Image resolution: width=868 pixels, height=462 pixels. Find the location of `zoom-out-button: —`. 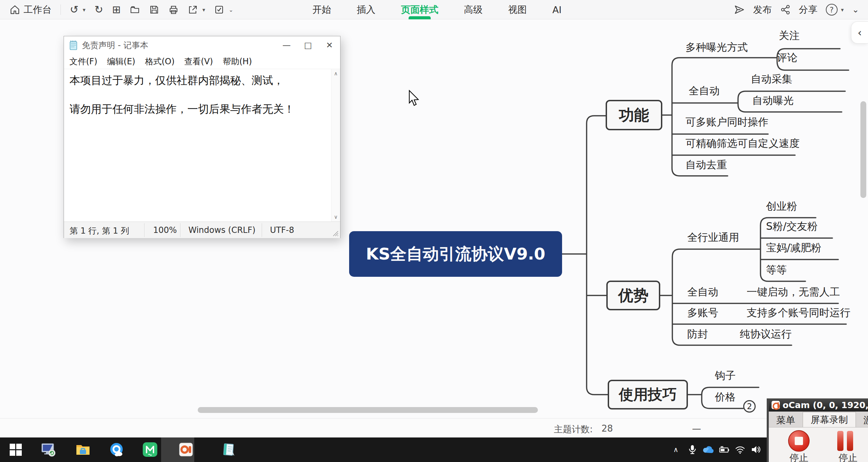

zoom-out-button: — is located at coordinates (697, 428).